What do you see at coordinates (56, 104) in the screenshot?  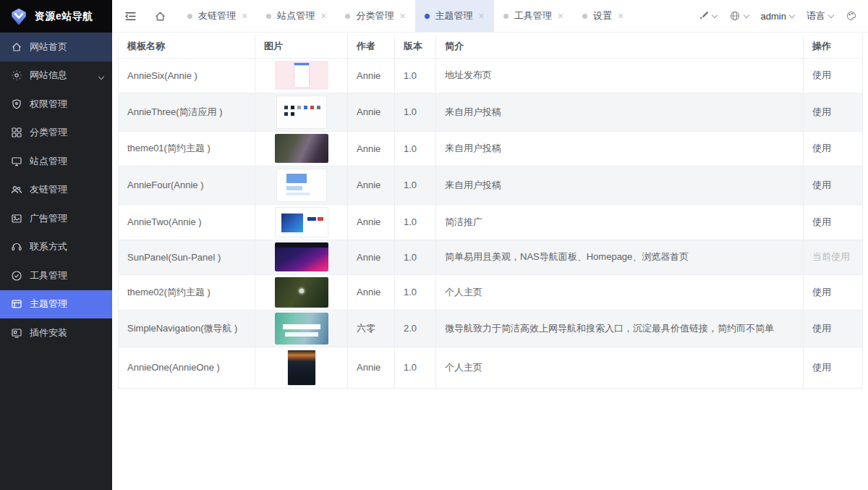 I see `sidebar-item-permissions: 权限管理` at bounding box center [56, 104].